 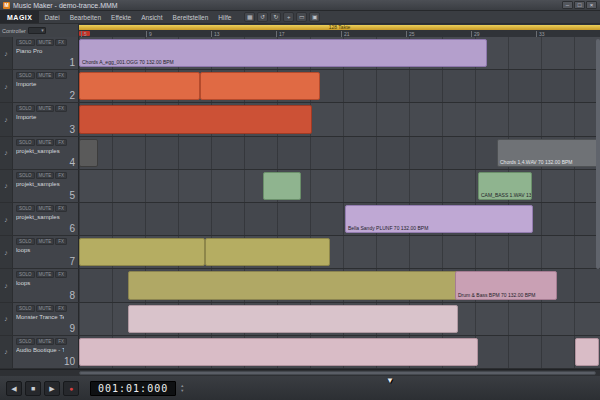 What do you see at coordinates (340, 285) in the screenshot?
I see `track-lane: Drum & Bass BPM 70 132.00 BPM` at bounding box center [340, 285].